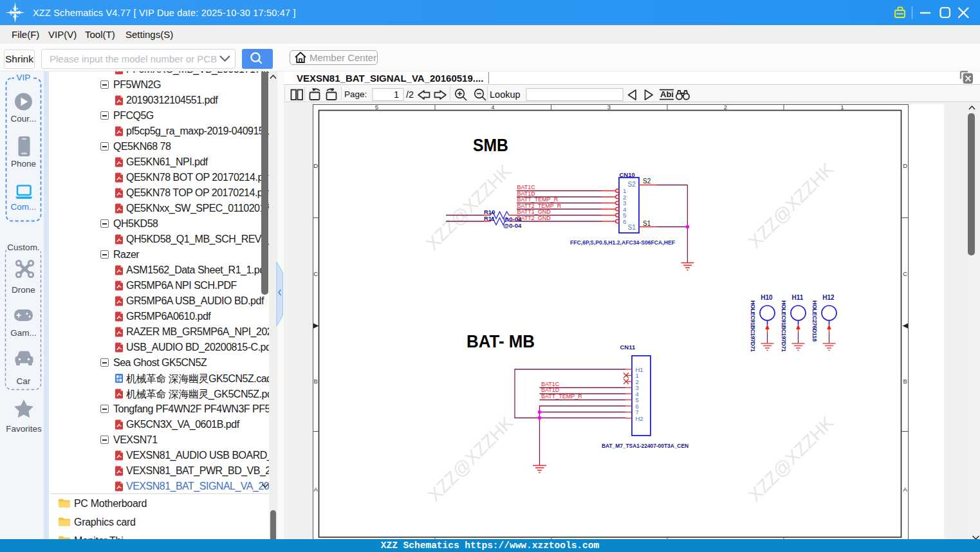 Image resolution: width=980 pixels, height=552 pixels. Describe the element at coordinates (490, 145) in the screenshot. I see `svg-text: SMB` at that location.